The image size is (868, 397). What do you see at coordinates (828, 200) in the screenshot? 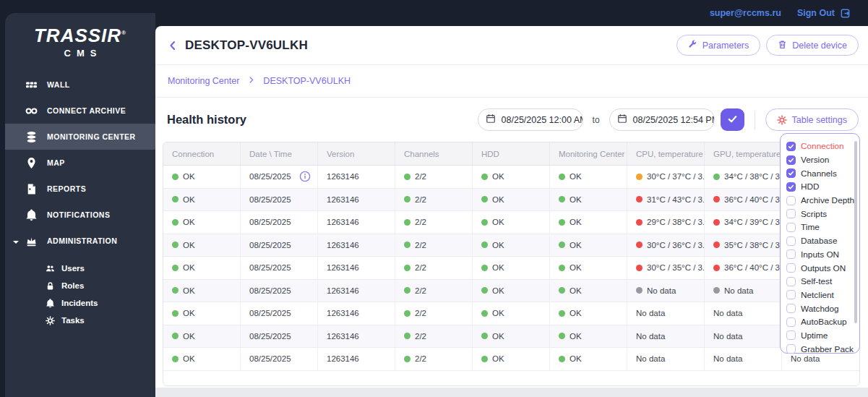
I see `settings-option-label: Archive Depth` at bounding box center [828, 200].